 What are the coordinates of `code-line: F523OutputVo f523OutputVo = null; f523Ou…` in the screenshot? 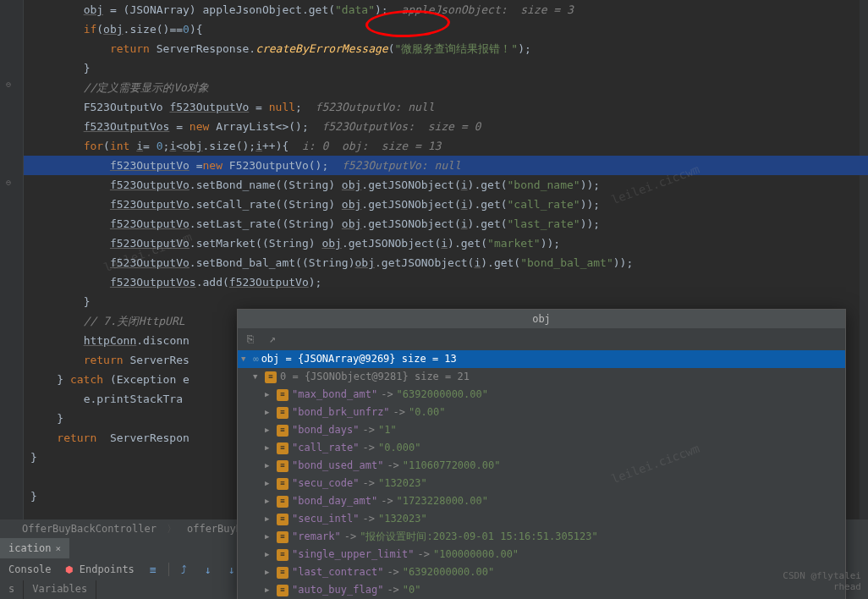 It's located at (446, 107).